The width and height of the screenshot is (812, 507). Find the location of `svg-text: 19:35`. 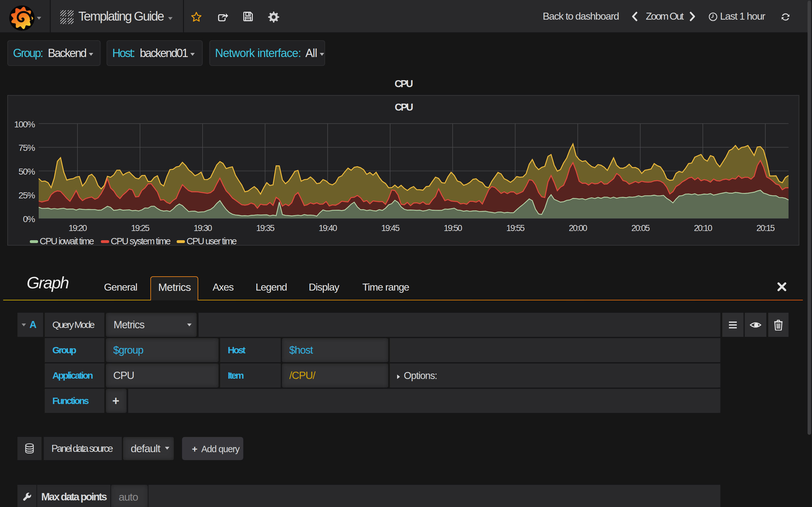

svg-text: 19:35 is located at coordinates (265, 228).